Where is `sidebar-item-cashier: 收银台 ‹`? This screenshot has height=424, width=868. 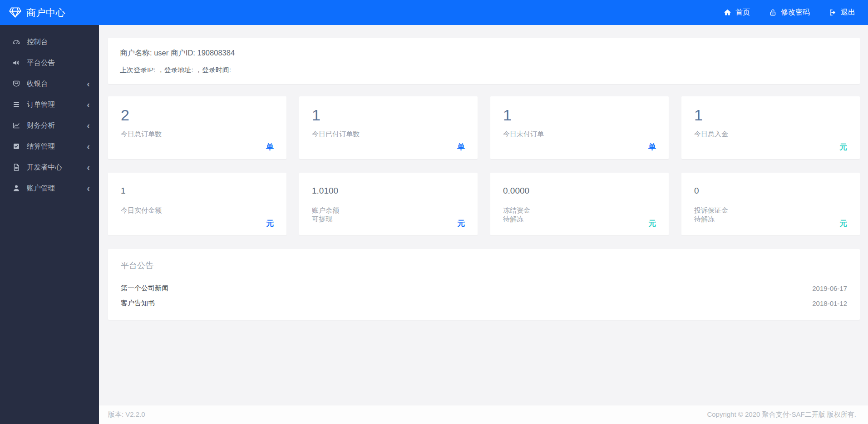 sidebar-item-cashier: 收银台 ‹ is located at coordinates (49, 84).